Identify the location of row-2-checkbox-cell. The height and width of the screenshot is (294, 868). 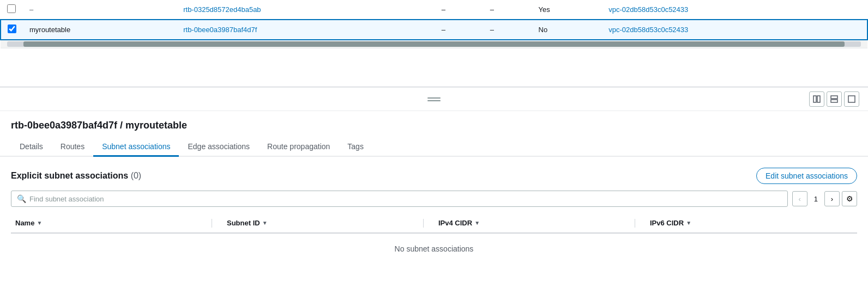
(12, 29).